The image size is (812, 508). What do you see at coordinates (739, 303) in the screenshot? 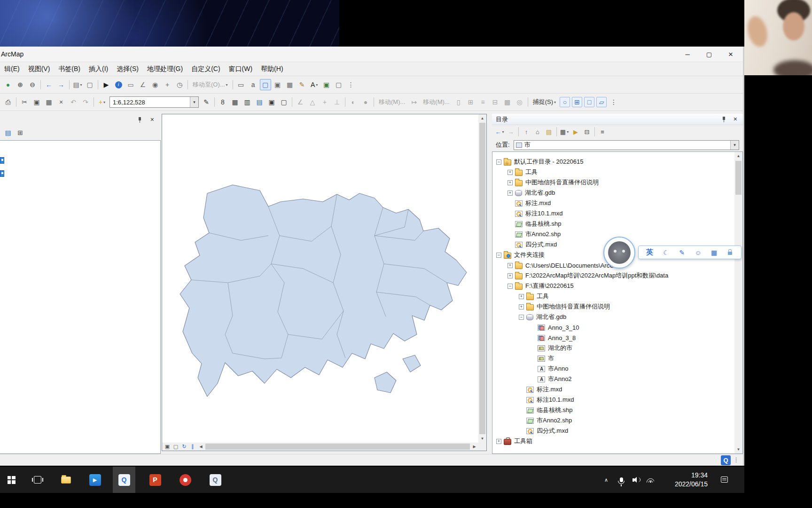
I see `catalog-scrollbar: ▲ ▼` at bounding box center [739, 303].